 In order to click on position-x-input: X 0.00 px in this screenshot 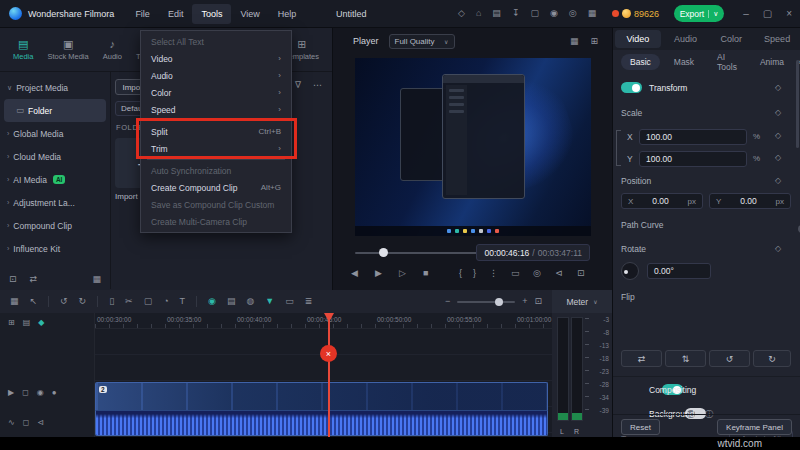, I will do `click(662, 201)`.